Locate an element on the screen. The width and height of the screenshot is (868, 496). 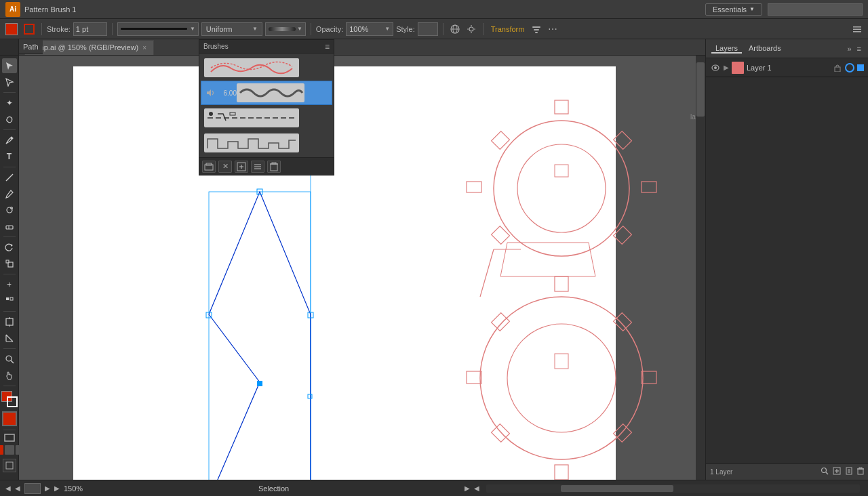
brush-panel-title: Brushes is located at coordinates (216, 46).